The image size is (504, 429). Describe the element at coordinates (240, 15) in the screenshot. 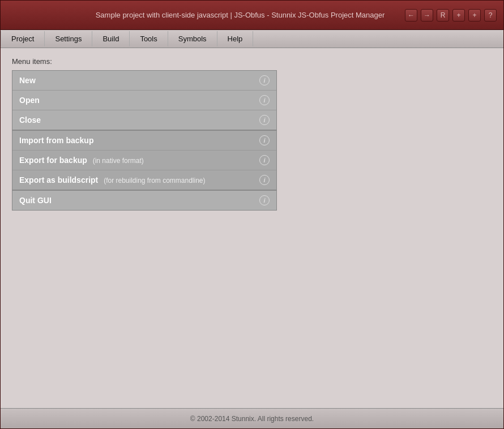

I see `window-title: Sample project with client-side javascri…` at that location.